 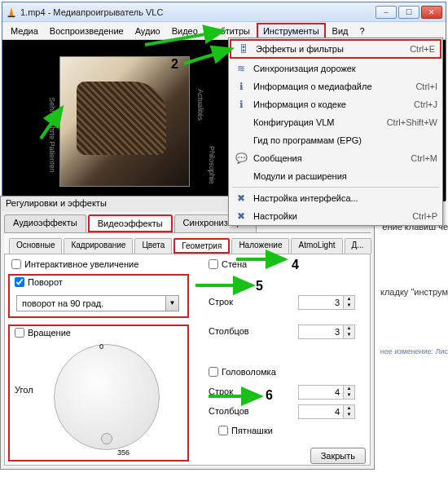 I want to click on video-side-text: Actualités, so click(x=200, y=104).